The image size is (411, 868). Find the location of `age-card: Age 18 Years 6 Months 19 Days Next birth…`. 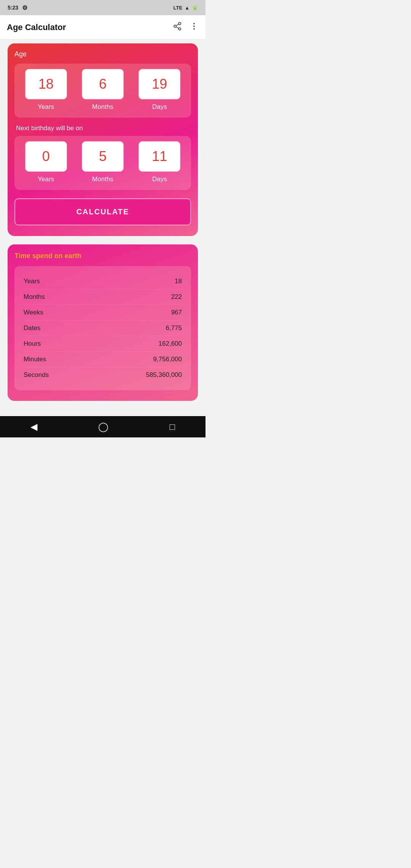

age-card: Age 18 Years 6 Months 19 Days Next birth… is located at coordinates (103, 140).